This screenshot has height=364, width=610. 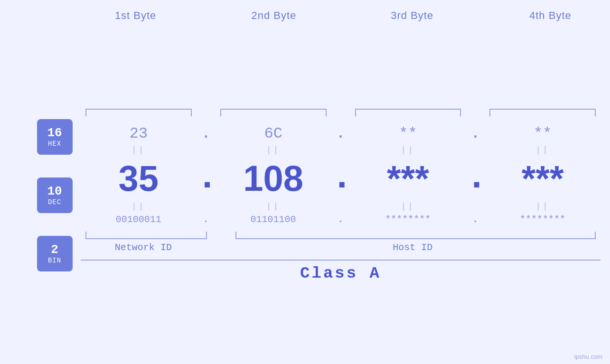 What do you see at coordinates (543, 206) in the screenshot?
I see `eq2-b4: ||` at bounding box center [543, 206].